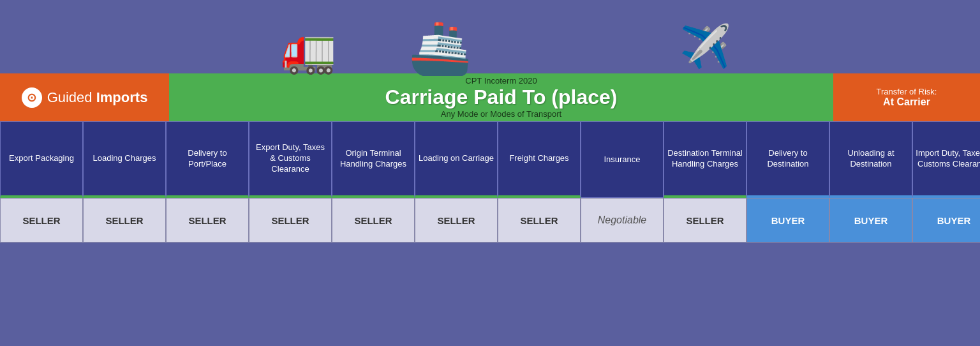  Describe the element at coordinates (490, 220) in the screenshot. I see `values-row: SELLERSELLERSELLERSELLERSELLERSELLERSELL…` at that location.